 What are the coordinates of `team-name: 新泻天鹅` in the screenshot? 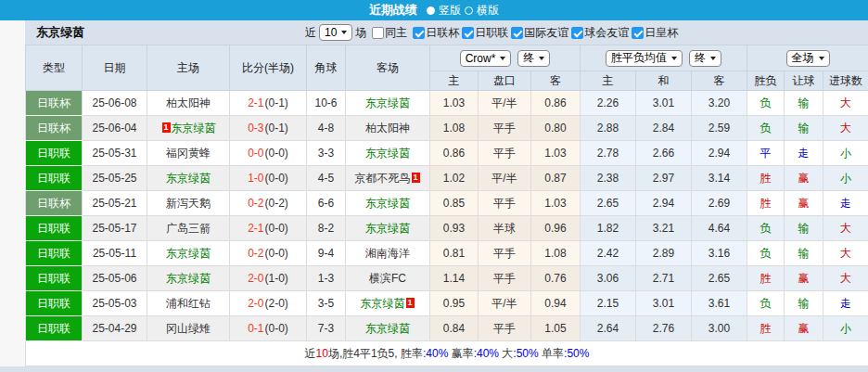 It's located at (188, 203).